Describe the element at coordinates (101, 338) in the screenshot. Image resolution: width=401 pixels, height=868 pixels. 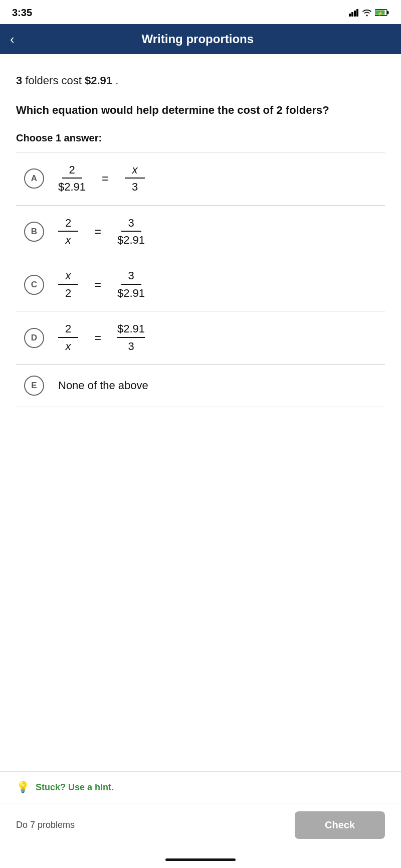
I see `option-d-content: 2 x = $2.91 3` at that location.